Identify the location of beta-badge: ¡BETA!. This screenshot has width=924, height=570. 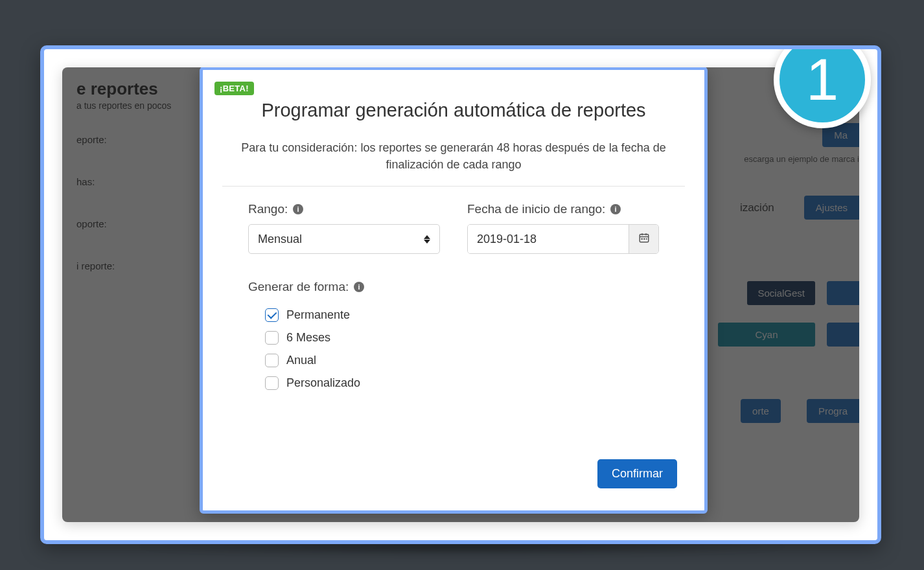
(235, 88).